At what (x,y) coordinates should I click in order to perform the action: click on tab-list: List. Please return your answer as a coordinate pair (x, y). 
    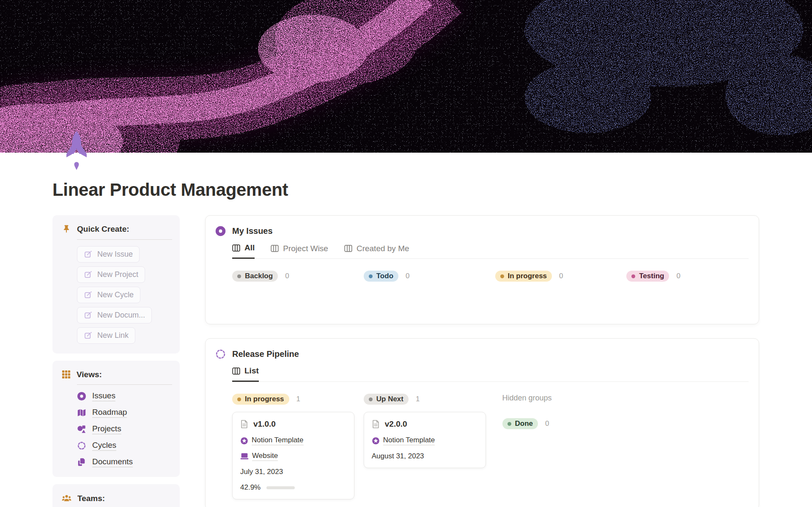
    Looking at the image, I should click on (245, 374).